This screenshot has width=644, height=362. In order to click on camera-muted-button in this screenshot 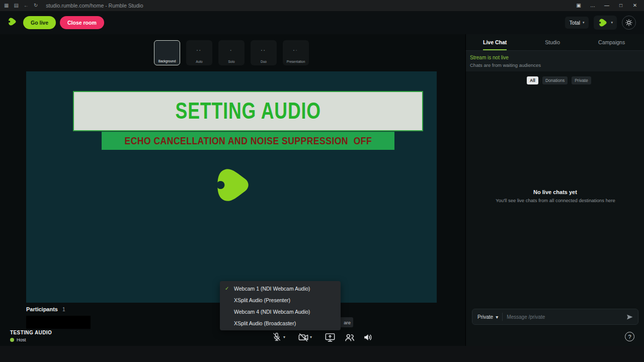, I will do `click(303, 338)`.